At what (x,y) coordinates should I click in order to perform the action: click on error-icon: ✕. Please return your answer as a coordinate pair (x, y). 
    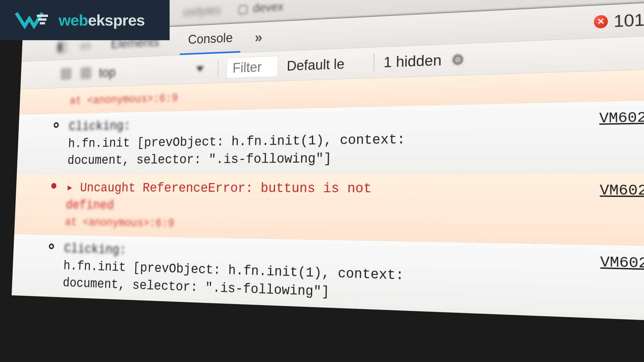
    Looking at the image, I should click on (601, 22).